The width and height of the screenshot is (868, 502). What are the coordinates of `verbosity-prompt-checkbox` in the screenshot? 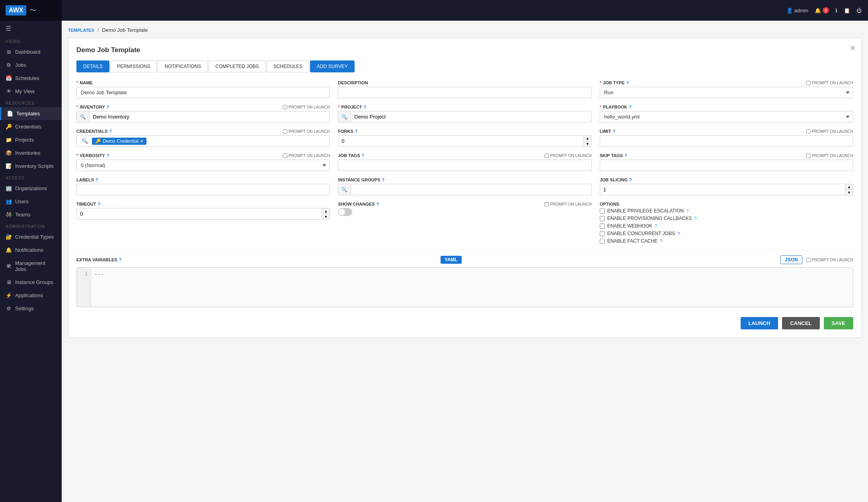 It's located at (285, 156).